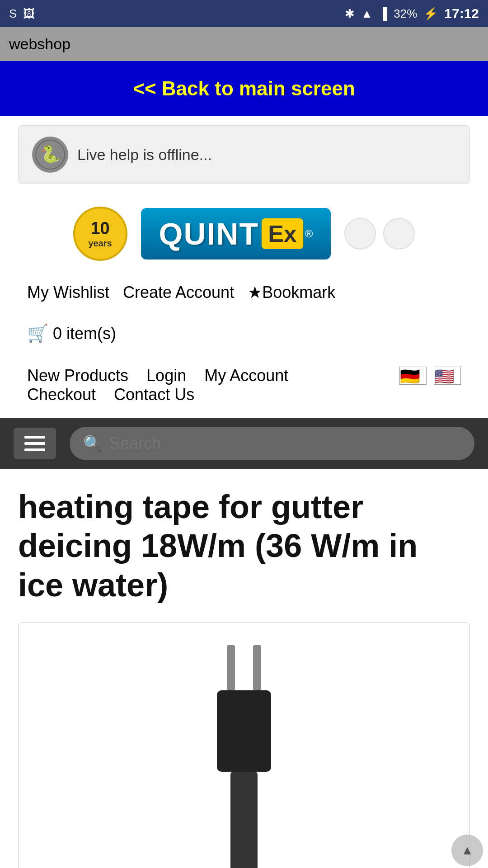 The height and width of the screenshot is (868, 488). I want to click on app-gallery-icon: 🖼, so click(29, 14).